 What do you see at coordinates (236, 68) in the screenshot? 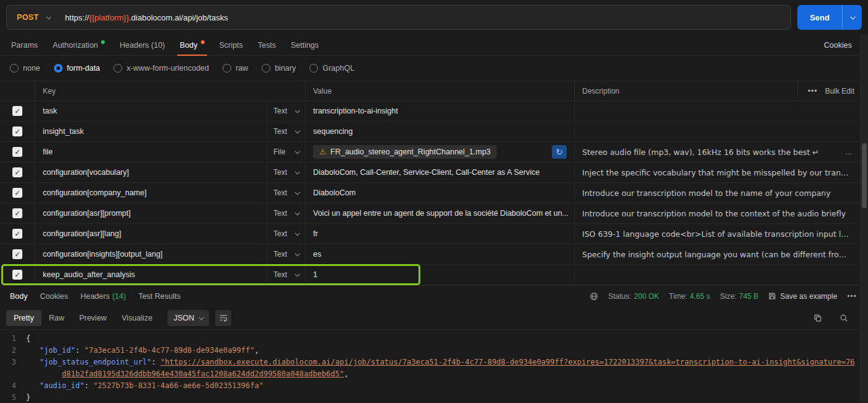
I see `body-type-raw: raw` at bounding box center [236, 68].